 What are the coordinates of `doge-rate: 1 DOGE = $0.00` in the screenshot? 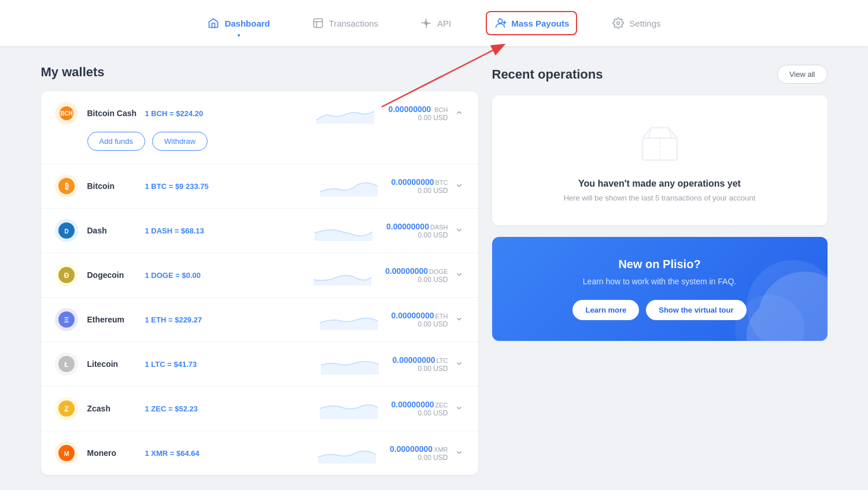 It's located at (230, 275).